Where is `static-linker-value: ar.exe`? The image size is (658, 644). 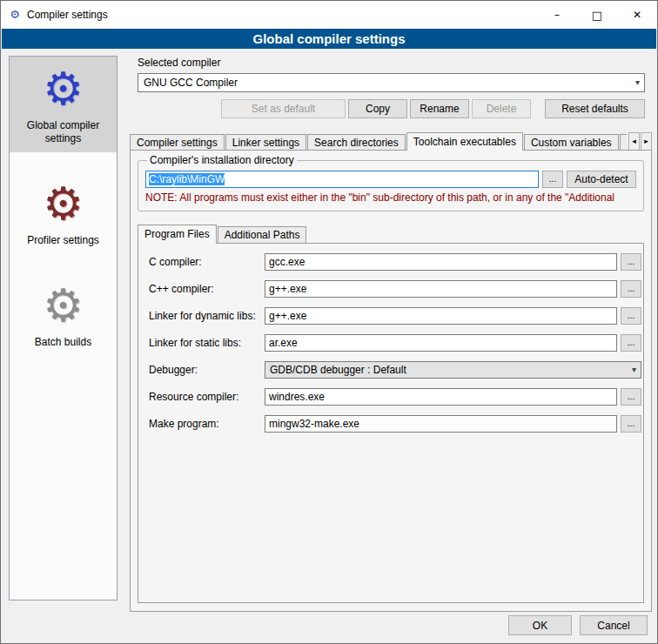
static-linker-value: ar.exe is located at coordinates (284, 343).